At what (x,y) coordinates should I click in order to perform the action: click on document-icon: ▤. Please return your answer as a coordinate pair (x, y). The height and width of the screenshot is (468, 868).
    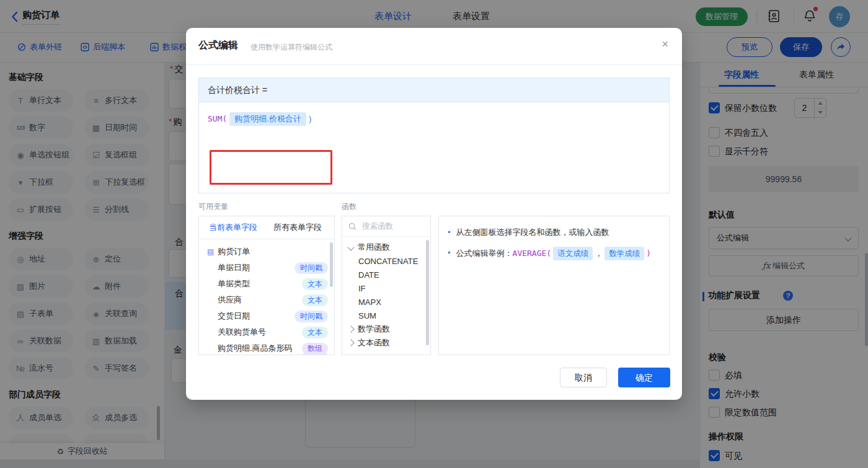
    Looking at the image, I should click on (211, 252).